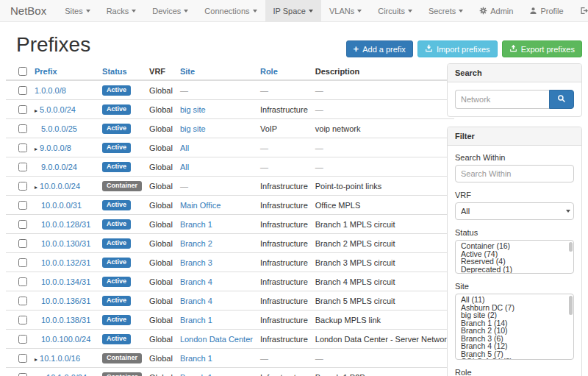 The height and width of the screenshot is (376, 588). I want to click on prefix-link: 9.0.0.0/24, so click(59, 167).